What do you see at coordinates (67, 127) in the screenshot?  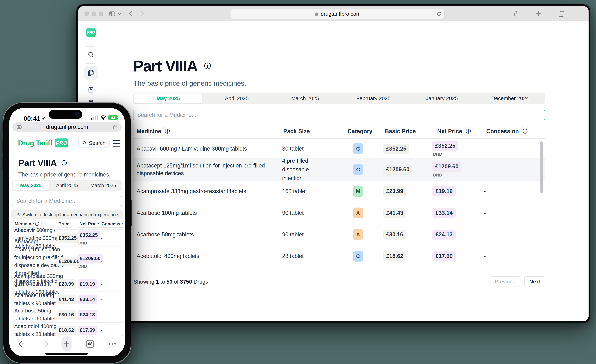 I see `mobile-address-bar: drugtariffpro.com` at bounding box center [67, 127].